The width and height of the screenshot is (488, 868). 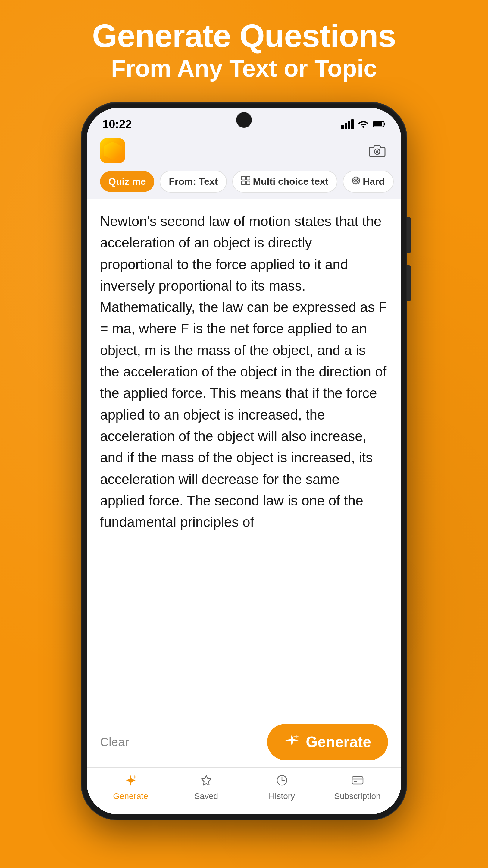 What do you see at coordinates (358, 781) in the screenshot?
I see `subscription-nav-icon` at bounding box center [358, 781].